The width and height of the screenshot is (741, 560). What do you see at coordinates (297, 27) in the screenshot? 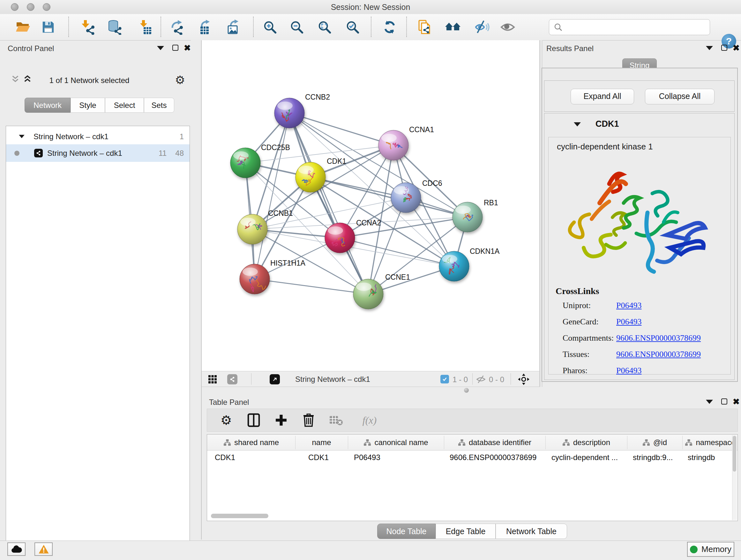
I see `zoom-out-button` at bounding box center [297, 27].